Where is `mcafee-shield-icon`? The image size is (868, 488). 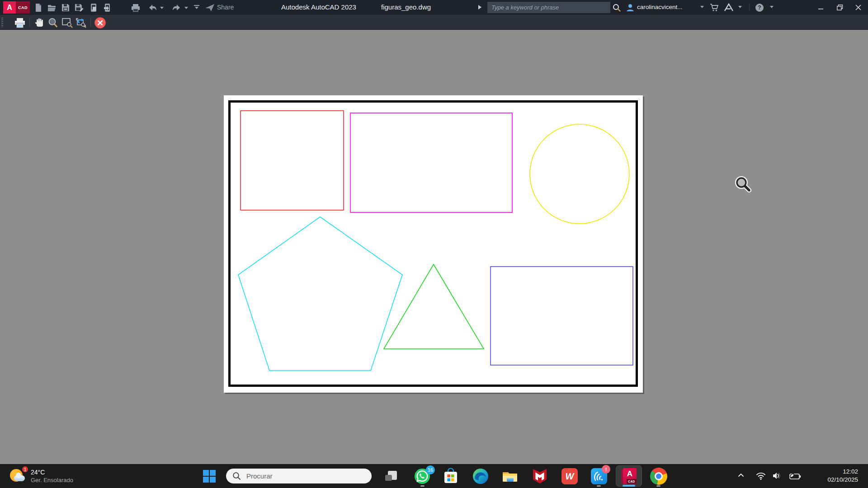 mcafee-shield-icon is located at coordinates (540, 476).